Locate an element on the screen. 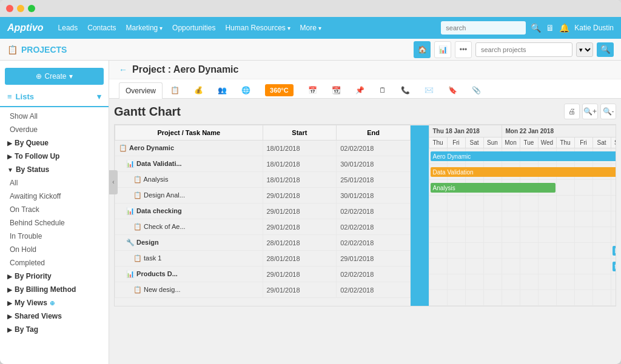 This screenshot has height=364, width=621. nav-marketing: Marketing is located at coordinates (144, 28).